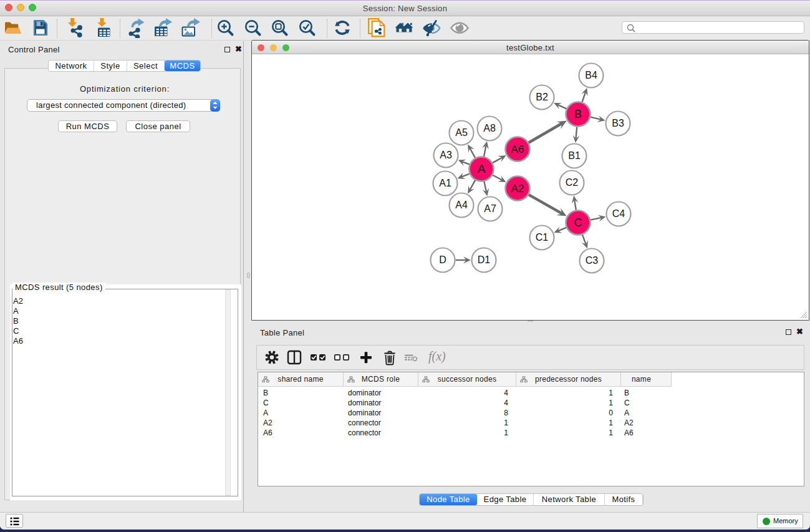 Image resolution: width=810 pixels, height=532 pixels. What do you see at coordinates (490, 208) in the screenshot?
I see `svg-text: A7` at bounding box center [490, 208].